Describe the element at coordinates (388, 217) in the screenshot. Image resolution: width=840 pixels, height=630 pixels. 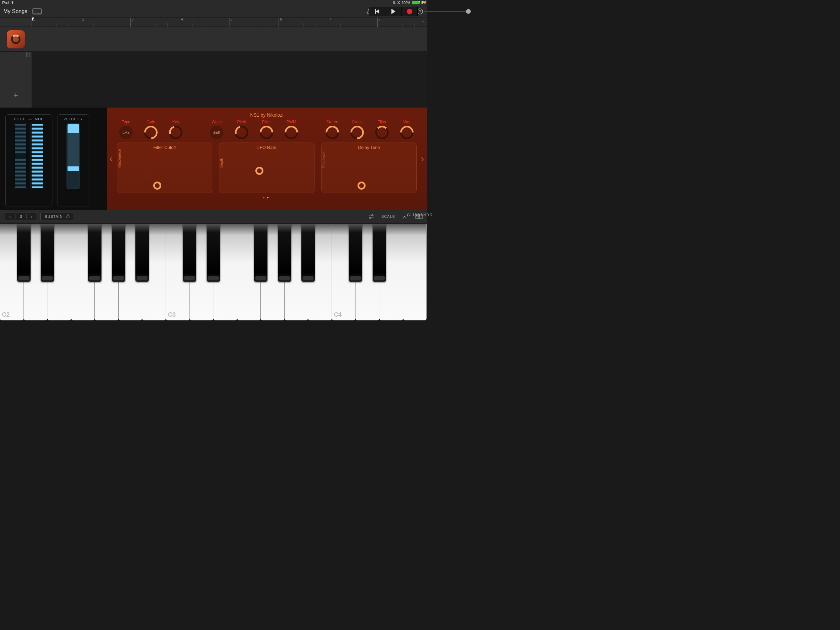
I see `scale-button: SCALE` at that location.